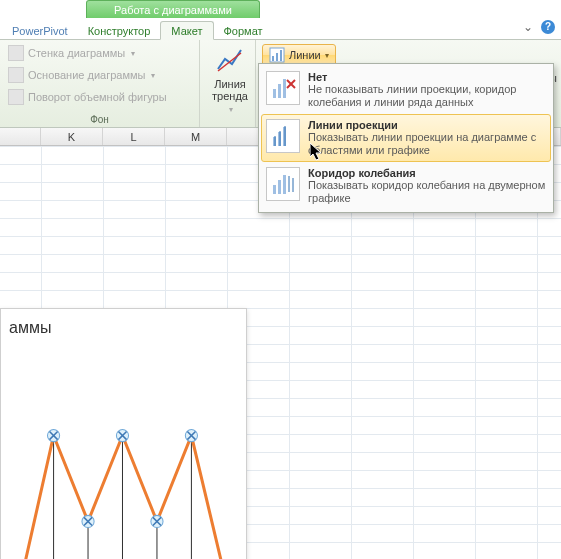 This screenshot has height=559, width=561. Describe the element at coordinates (16, 75) in the screenshot. I see `chart-floor-icon` at that location.